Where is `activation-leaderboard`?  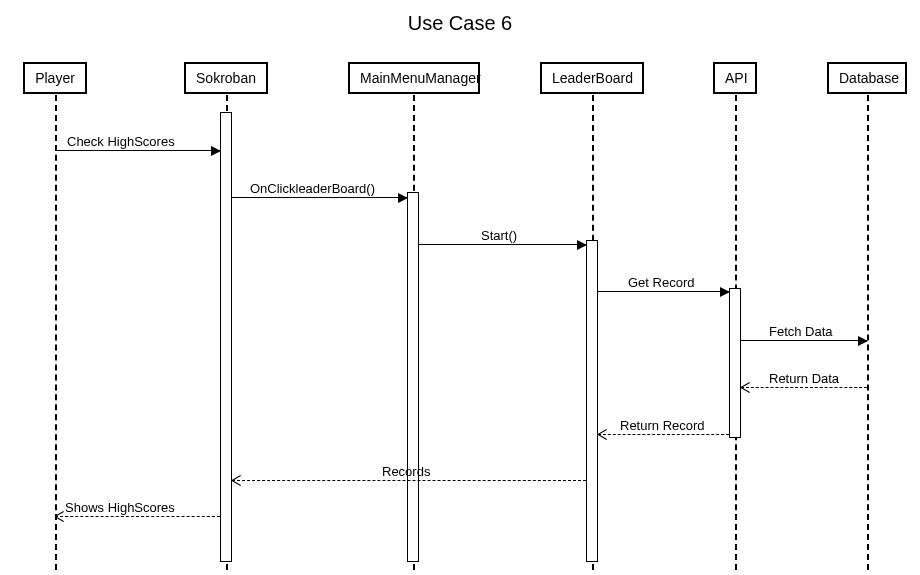 activation-leaderboard is located at coordinates (592, 401).